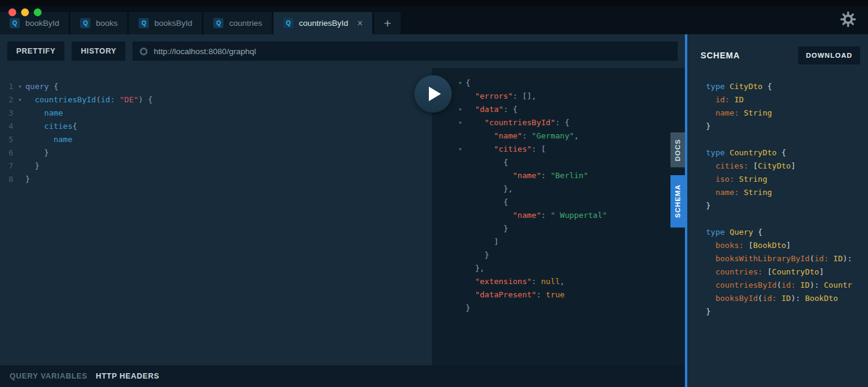  Describe the element at coordinates (37, 12) in the screenshot. I see `zoom-window-button` at that location.